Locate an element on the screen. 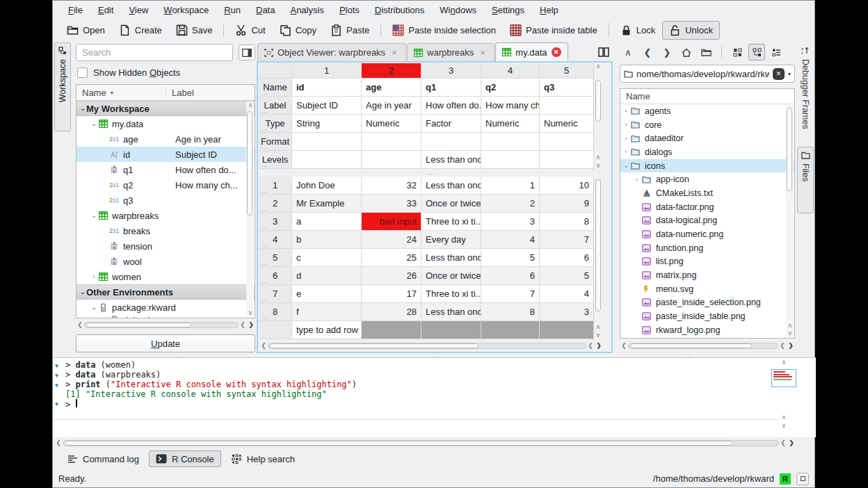 The width and height of the screenshot is (868, 488). document-tab-my-data: my.data✕ is located at coordinates (531, 51).